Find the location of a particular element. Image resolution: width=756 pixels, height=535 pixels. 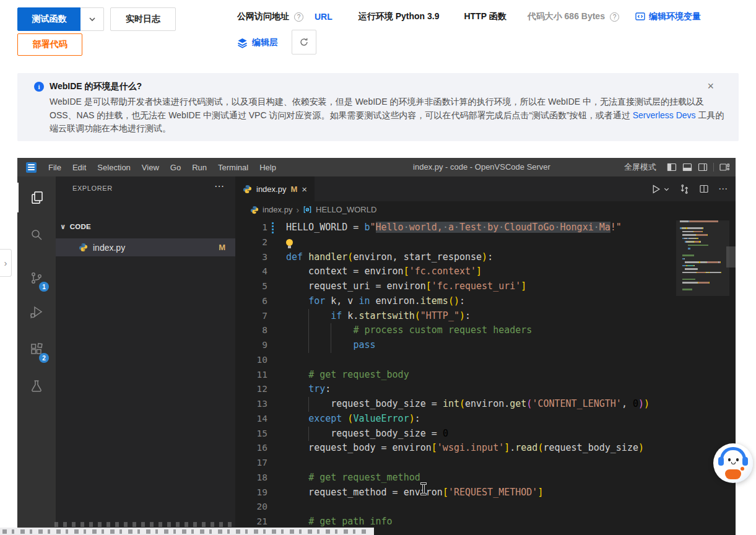

lightbulb-icon is located at coordinates (290, 243).